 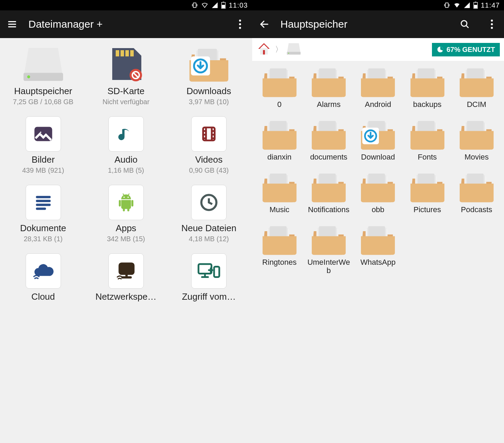 What do you see at coordinates (465, 24) in the screenshot?
I see `search-icon` at bounding box center [465, 24].